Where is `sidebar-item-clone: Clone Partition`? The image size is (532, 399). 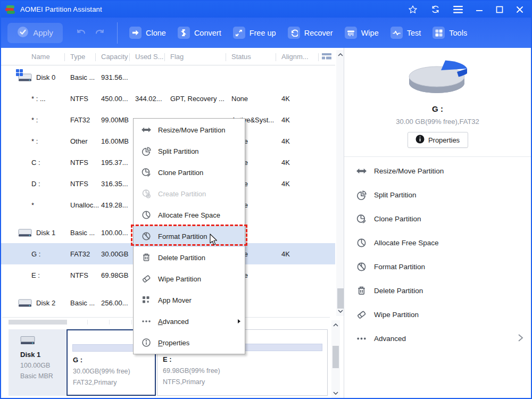 sidebar-item-clone: Clone Partition is located at coordinates (437, 219).